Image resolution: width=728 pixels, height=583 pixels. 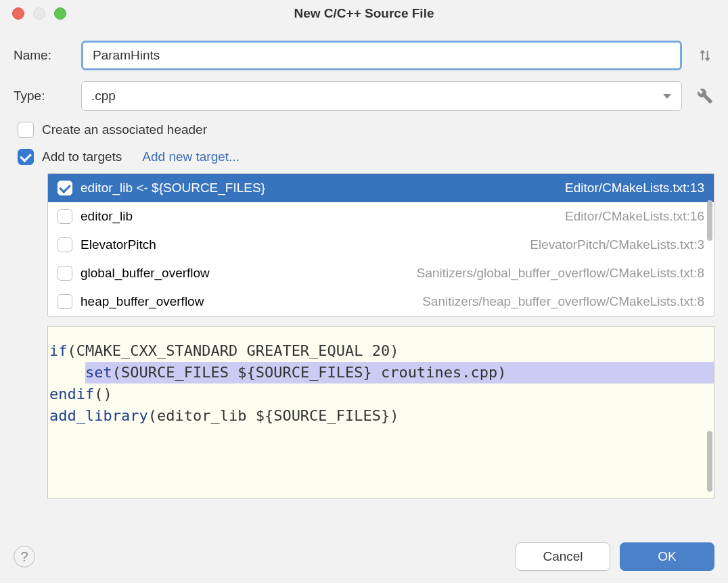 What do you see at coordinates (705, 96) in the screenshot?
I see `wrench-icon` at bounding box center [705, 96].